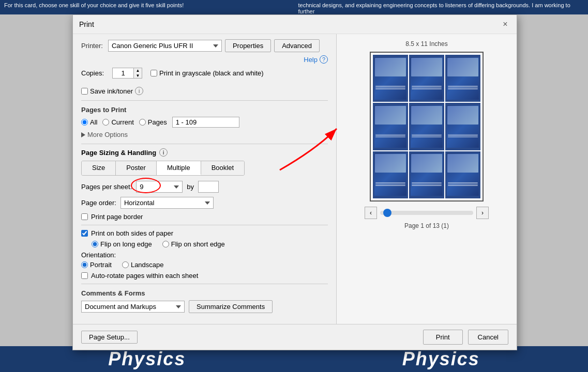 This screenshot has width=588, height=372. Describe the element at coordinates (167, 203) in the screenshot. I see `page-order-select: Horizontal Horizontal Reversed Vertical …` at that location.